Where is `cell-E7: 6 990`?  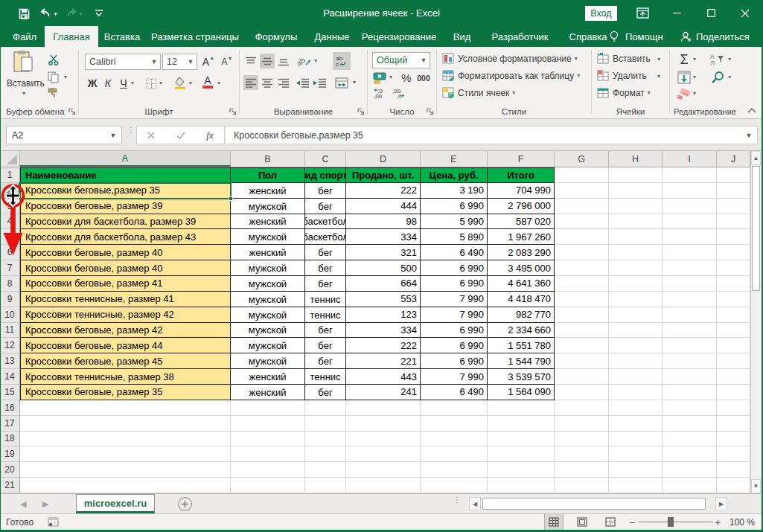
cell-E7: 6 990 is located at coordinates (454, 268).